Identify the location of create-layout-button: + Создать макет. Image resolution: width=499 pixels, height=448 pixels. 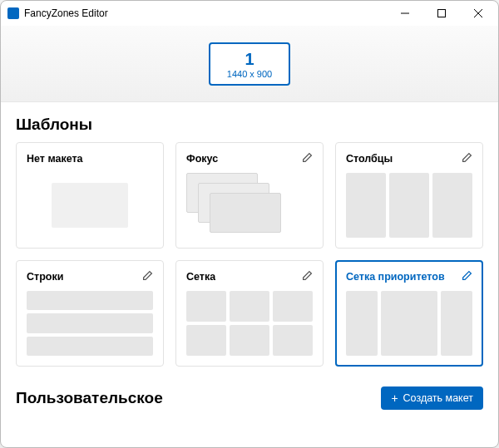
(432, 398).